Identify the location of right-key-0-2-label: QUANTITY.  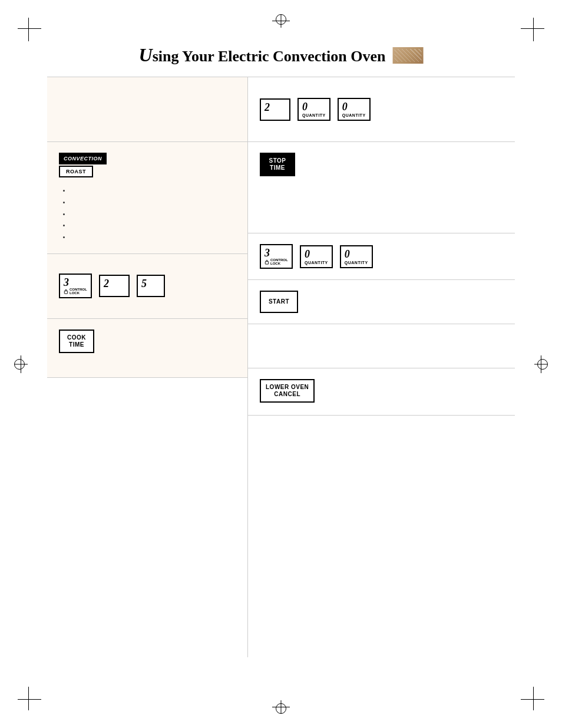
(354, 116).